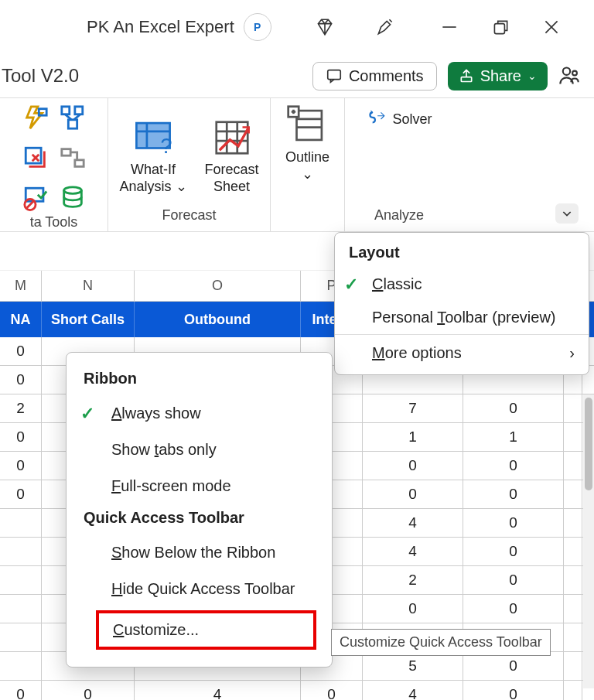 The image size is (594, 700). I want to click on relationships-icon, so click(73, 159).